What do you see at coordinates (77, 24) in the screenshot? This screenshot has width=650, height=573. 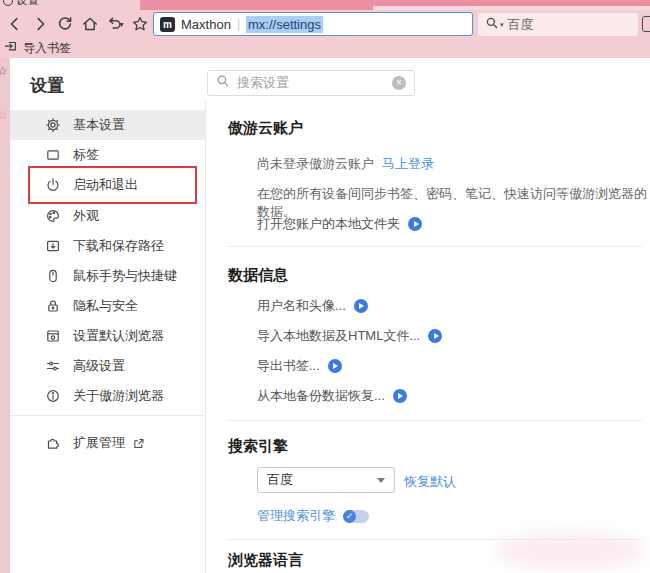 I see `nav-buttons: ▾` at bounding box center [77, 24].